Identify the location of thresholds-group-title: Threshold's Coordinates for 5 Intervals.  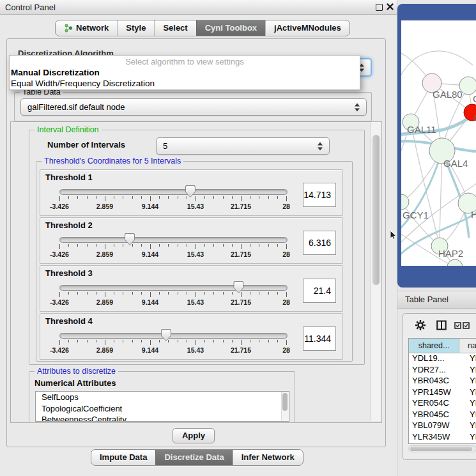
(112, 161).